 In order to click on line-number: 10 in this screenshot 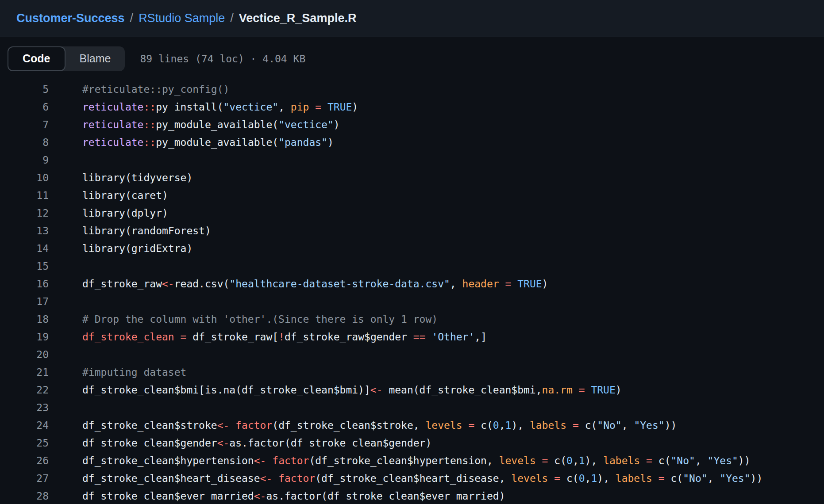, I will do `click(24, 178)`.